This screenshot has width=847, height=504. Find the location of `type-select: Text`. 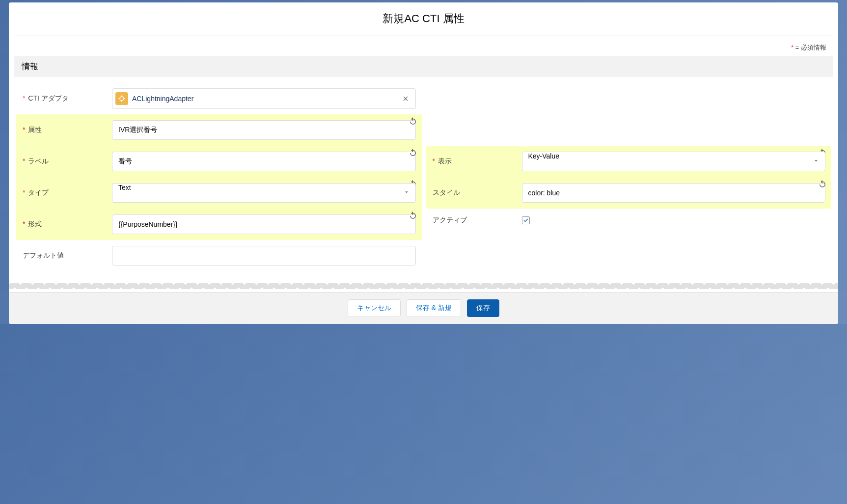

type-select: Text is located at coordinates (264, 193).